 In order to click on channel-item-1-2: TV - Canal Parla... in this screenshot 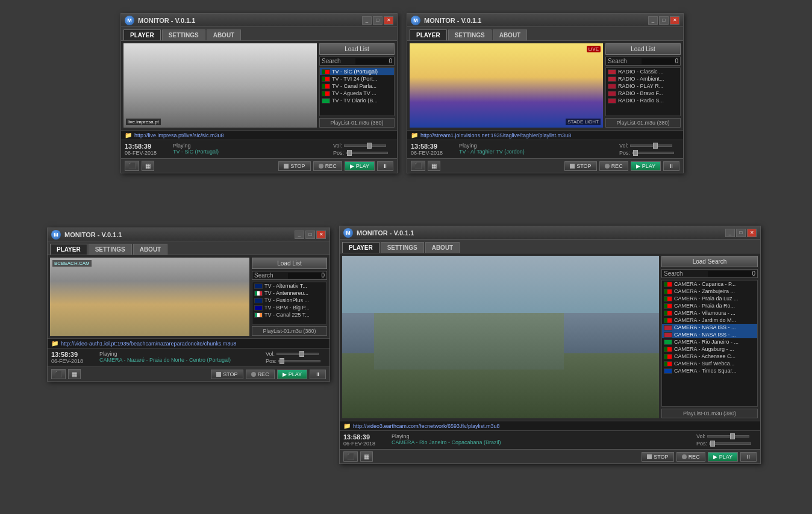, I will do `click(357, 86)`.